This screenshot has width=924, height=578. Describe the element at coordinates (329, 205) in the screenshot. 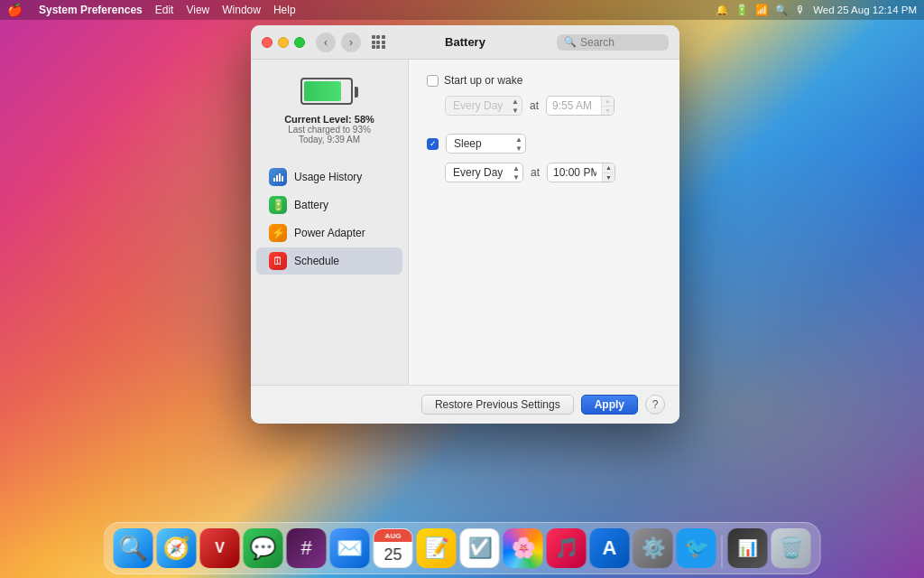

I see `sidebar-item-battery: 🔋 Battery` at that location.